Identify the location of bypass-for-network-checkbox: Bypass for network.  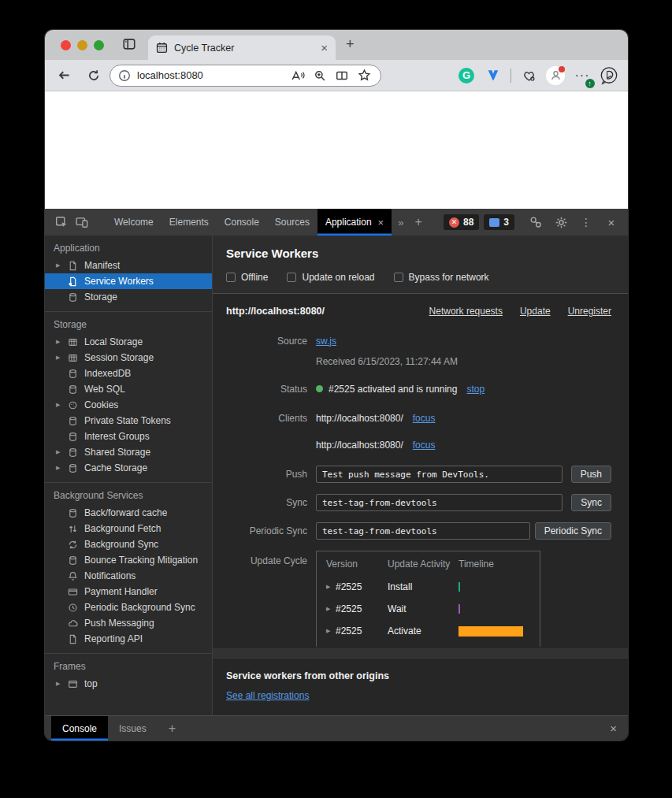
(441, 277).